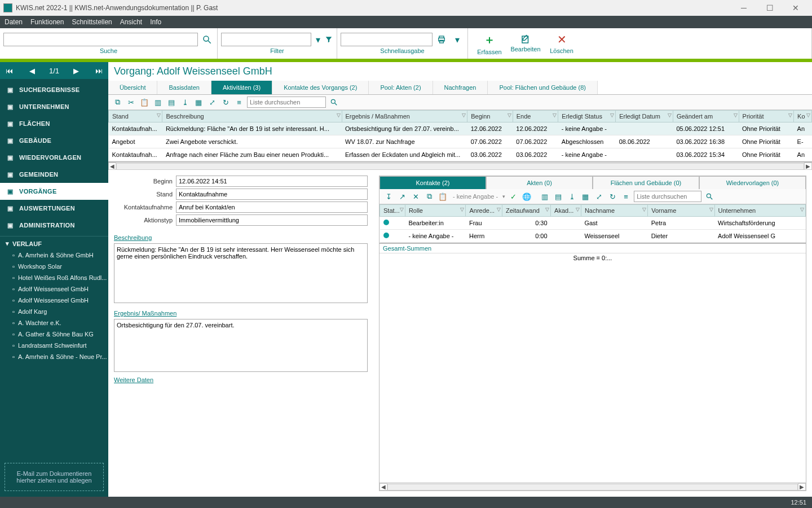 The image size is (812, 508). What do you see at coordinates (266, 40) in the screenshot?
I see `filter-input` at bounding box center [266, 40].